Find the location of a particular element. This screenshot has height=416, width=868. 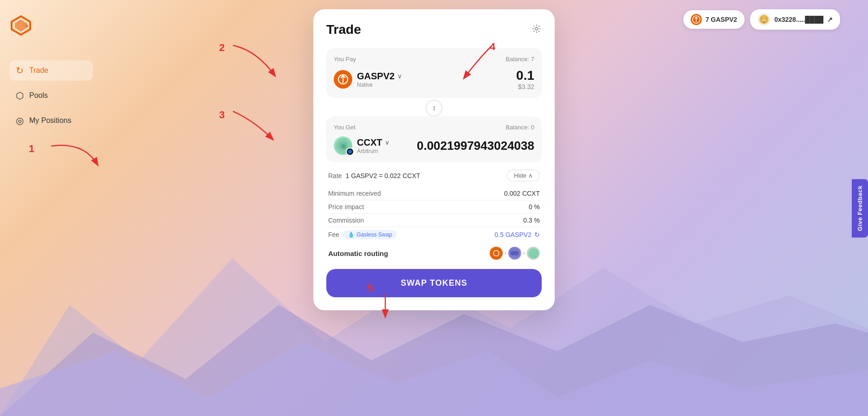

pay-token-name: GASPV2 is located at coordinates (376, 76).